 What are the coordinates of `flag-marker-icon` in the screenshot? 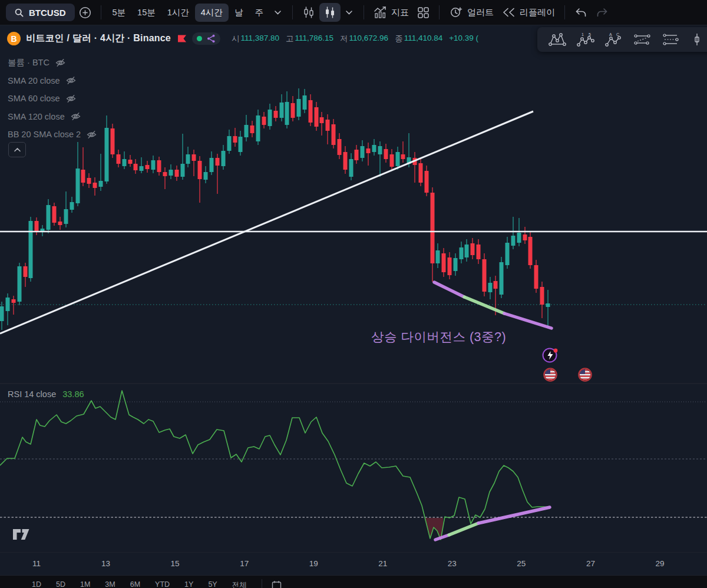 It's located at (182, 39).